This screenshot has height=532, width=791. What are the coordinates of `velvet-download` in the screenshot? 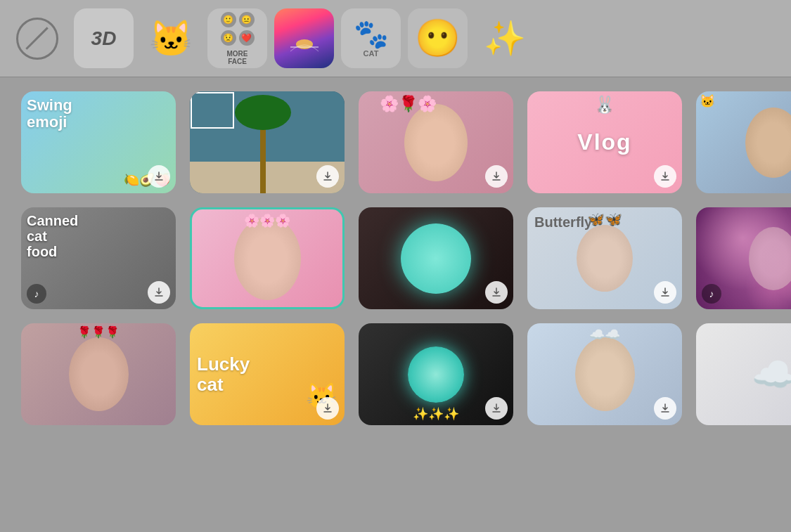 It's located at (496, 292).